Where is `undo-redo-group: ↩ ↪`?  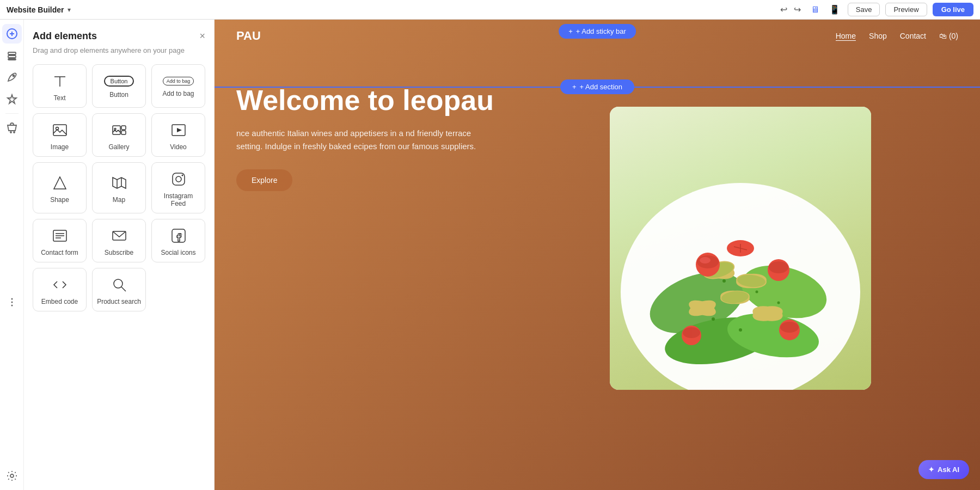
undo-redo-group: ↩ ↪ is located at coordinates (791, 10).